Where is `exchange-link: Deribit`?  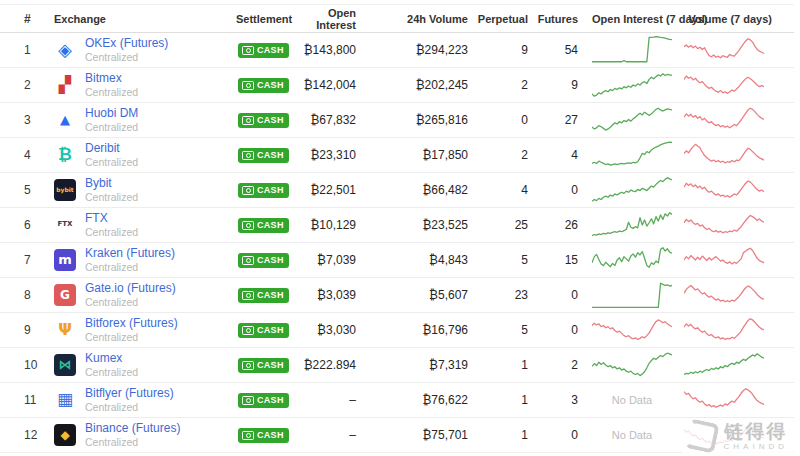
exchange-link: Deribit is located at coordinates (112, 149).